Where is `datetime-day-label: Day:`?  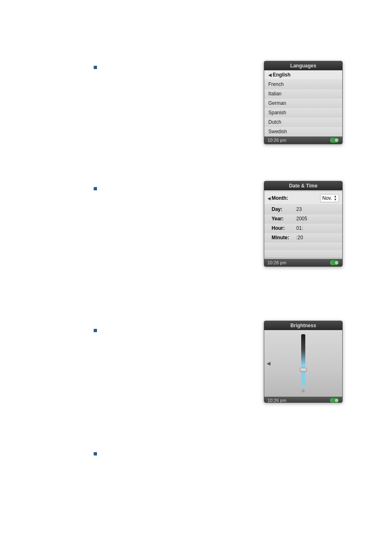 datetime-day-label: Day: is located at coordinates (284, 209).